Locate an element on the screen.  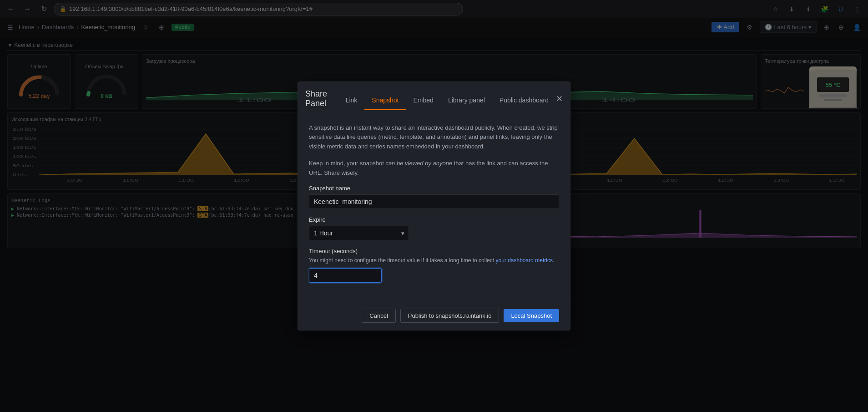
modal-title: Share Panel is located at coordinates (317, 102).